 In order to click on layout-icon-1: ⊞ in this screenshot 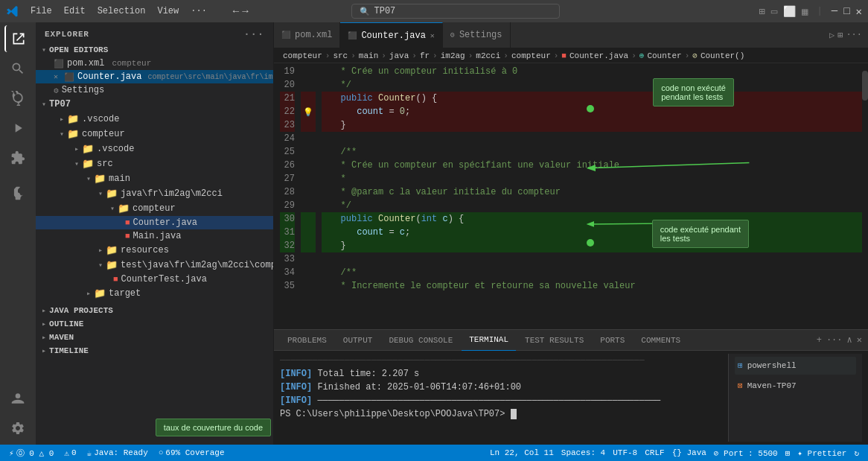, I will do `click(762, 12)`.